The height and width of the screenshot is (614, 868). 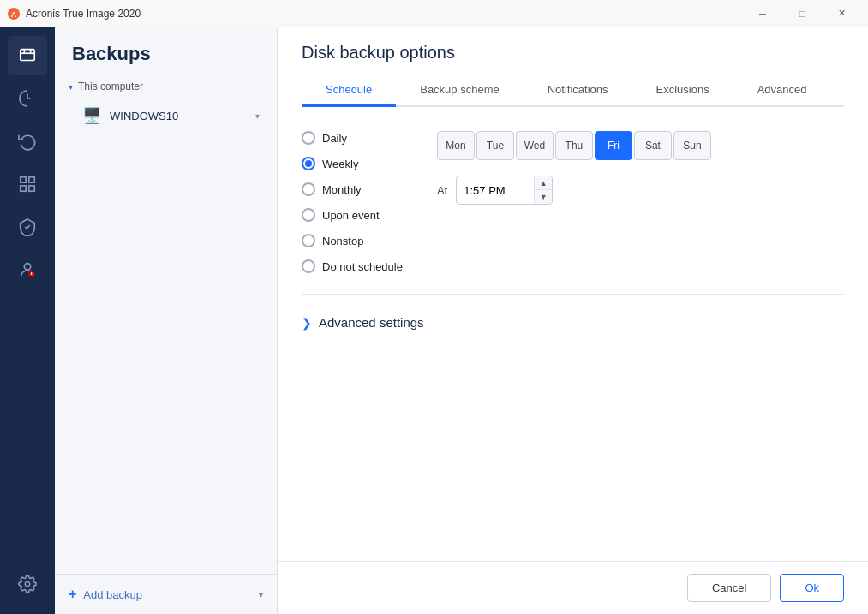 What do you see at coordinates (27, 270) in the screenshot?
I see `nav-account` at bounding box center [27, 270].